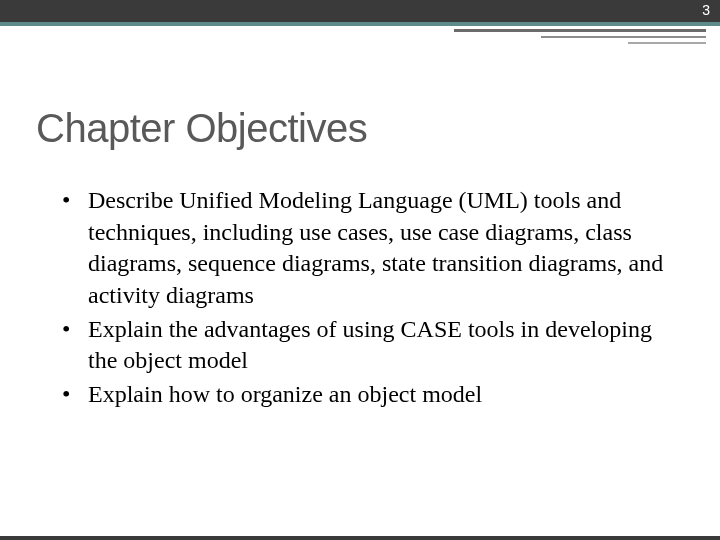 The image size is (720, 540). What do you see at coordinates (360, 11) in the screenshot?
I see `top-header-bar: 3` at bounding box center [360, 11].